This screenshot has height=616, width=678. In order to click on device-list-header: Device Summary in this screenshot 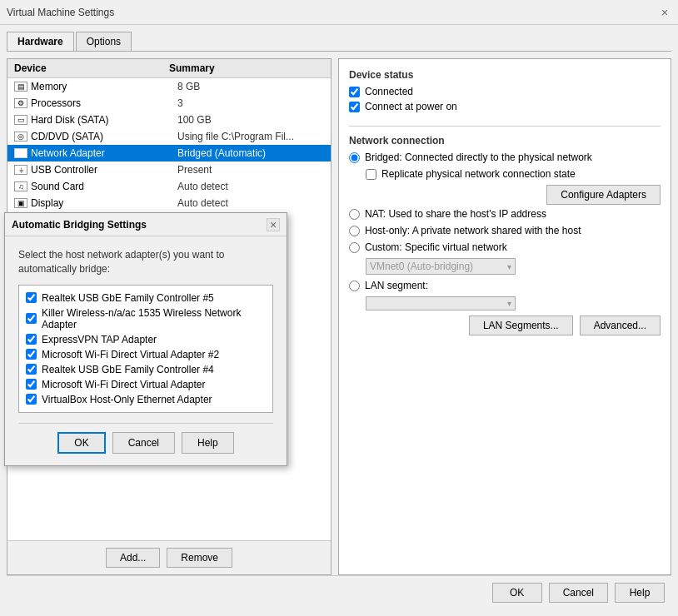, I will do `click(169, 68)`.